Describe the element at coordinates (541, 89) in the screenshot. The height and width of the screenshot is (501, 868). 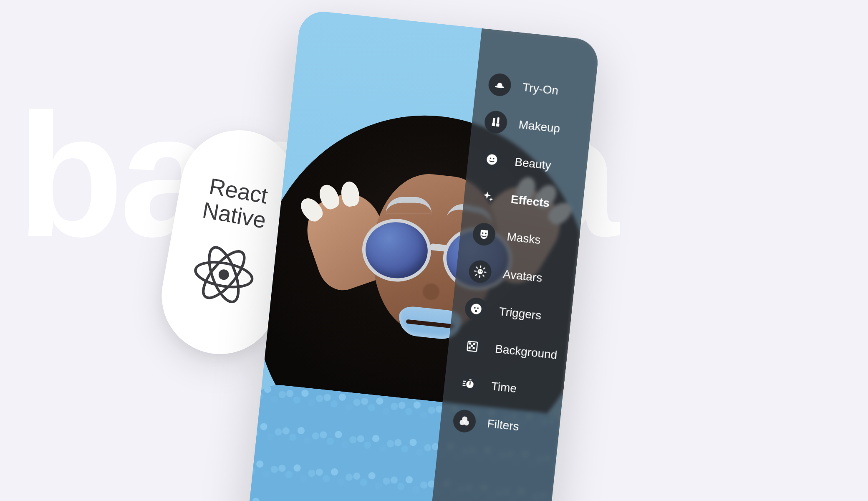
I see `menu-label: Try-On` at that location.